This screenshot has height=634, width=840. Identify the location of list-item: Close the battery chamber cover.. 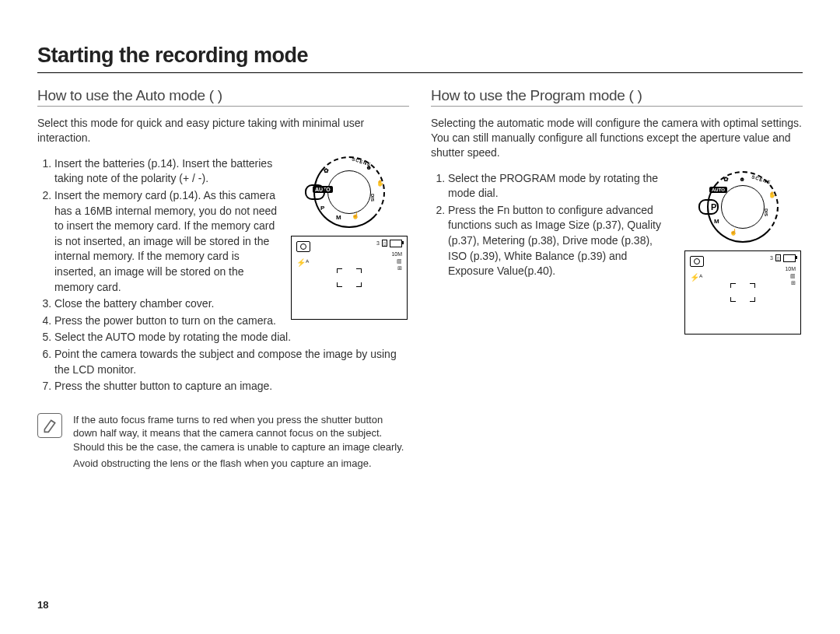
(167, 304).